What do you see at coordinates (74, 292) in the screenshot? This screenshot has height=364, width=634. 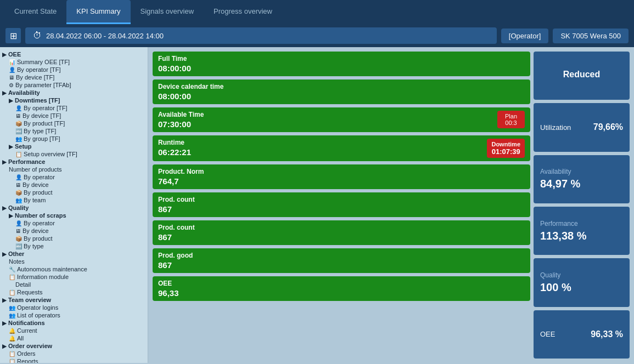 I see `sidebar-item-requests: 📋 Requests` at bounding box center [74, 292].